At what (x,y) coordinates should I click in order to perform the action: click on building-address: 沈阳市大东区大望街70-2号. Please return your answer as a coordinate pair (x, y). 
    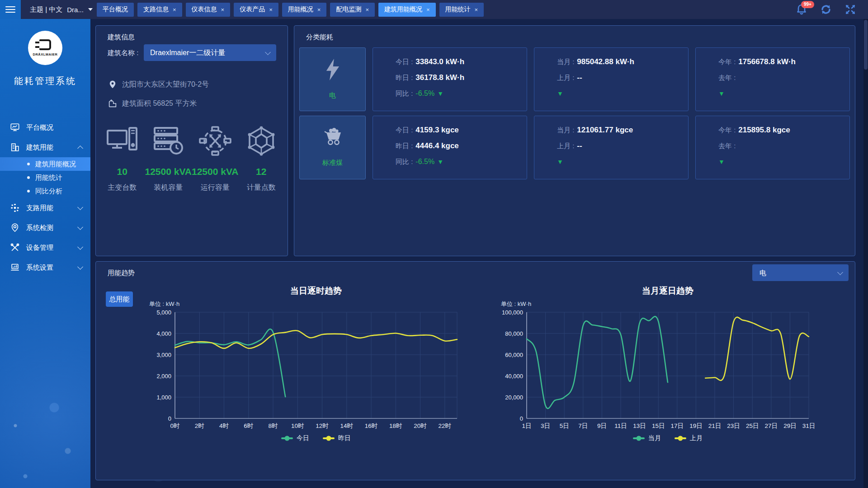
    Looking at the image, I should click on (165, 85).